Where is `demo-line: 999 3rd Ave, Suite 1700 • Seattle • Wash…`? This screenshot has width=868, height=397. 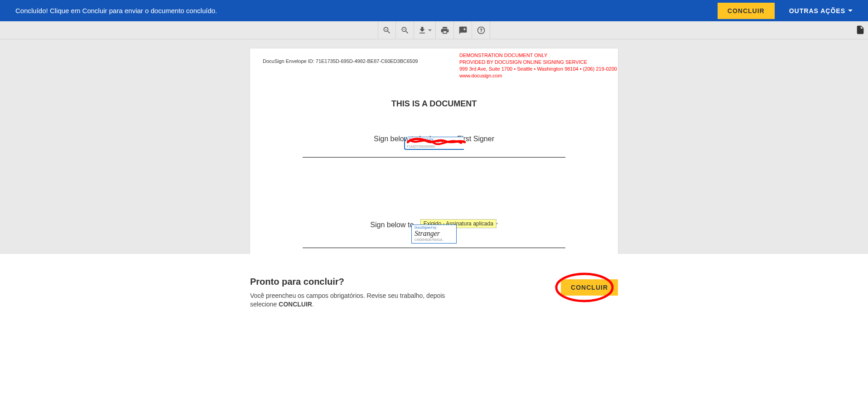 demo-line: 999 3rd Ave, Suite 1700 • Seattle • Wash… is located at coordinates (539, 69).